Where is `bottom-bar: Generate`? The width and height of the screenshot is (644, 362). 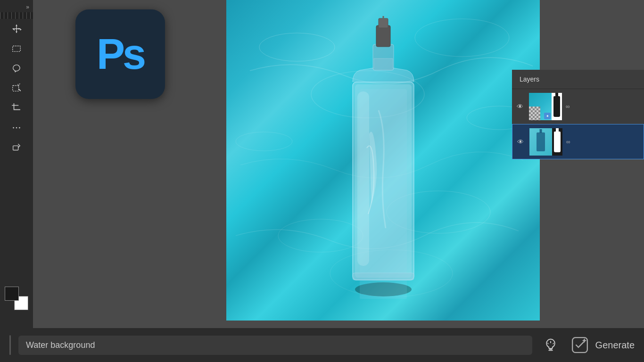 bottom-bar: Generate is located at coordinates (322, 345).